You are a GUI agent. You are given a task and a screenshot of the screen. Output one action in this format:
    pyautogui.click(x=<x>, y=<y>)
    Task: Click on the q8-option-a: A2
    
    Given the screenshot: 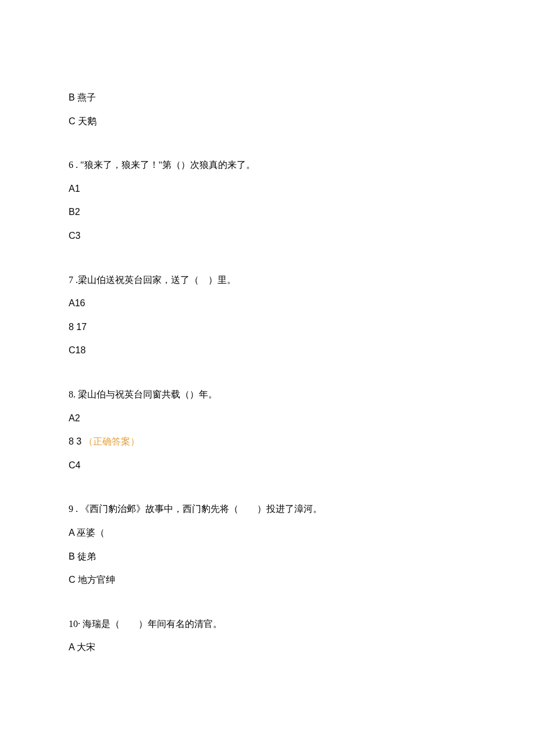 What is the action you would take?
    pyautogui.click(x=268, y=418)
    